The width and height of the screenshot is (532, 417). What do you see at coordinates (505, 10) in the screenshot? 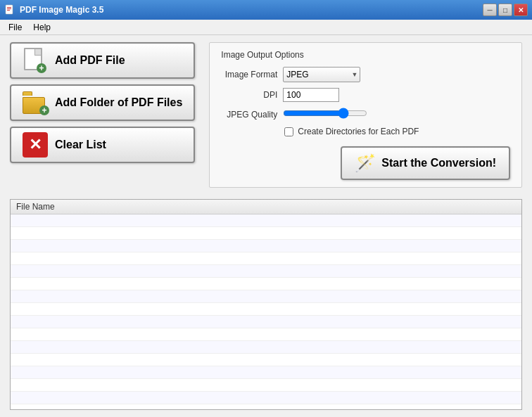
I see `maximize-button: □` at bounding box center [505, 10].